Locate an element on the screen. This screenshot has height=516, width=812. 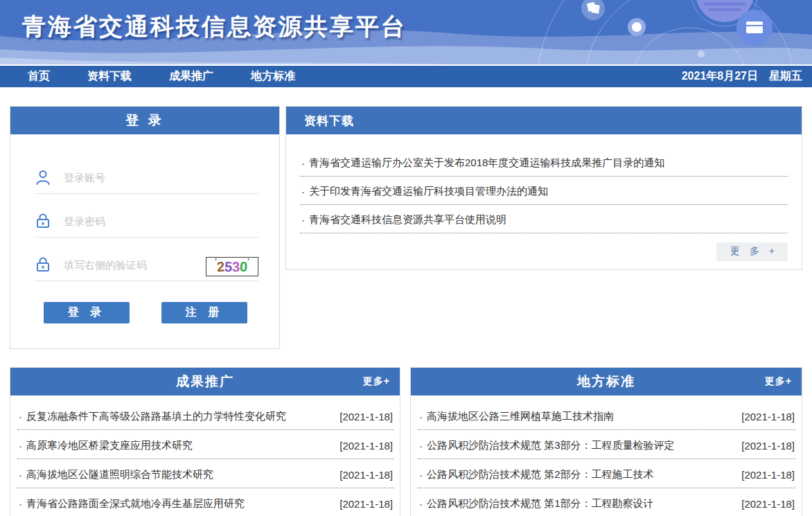
account-field-row is located at coordinates (146, 179).